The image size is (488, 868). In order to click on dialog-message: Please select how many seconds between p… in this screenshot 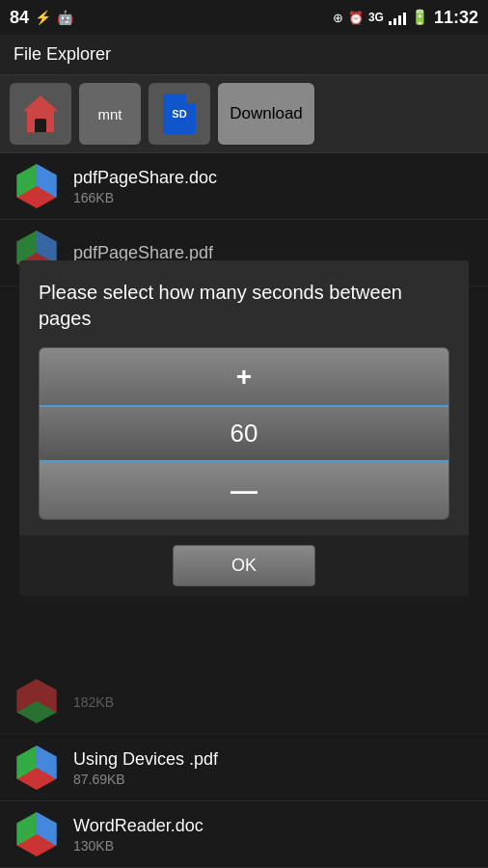, I will do `click(244, 306)`.